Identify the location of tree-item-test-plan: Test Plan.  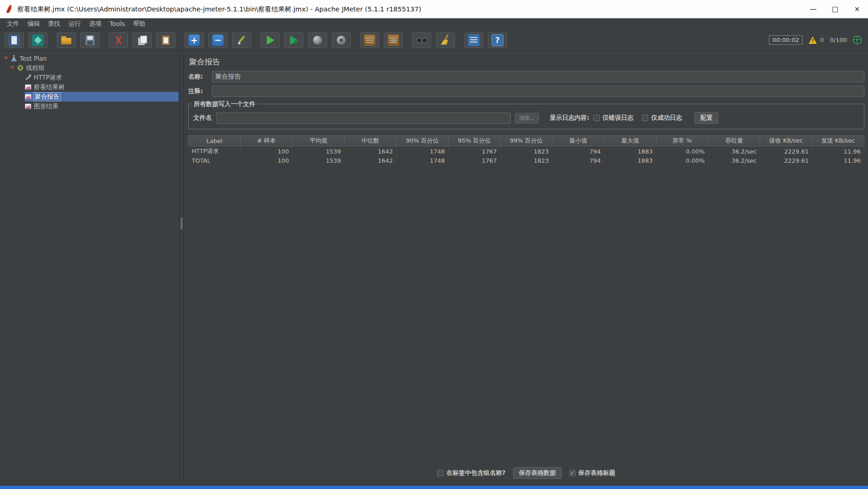
(90, 58).